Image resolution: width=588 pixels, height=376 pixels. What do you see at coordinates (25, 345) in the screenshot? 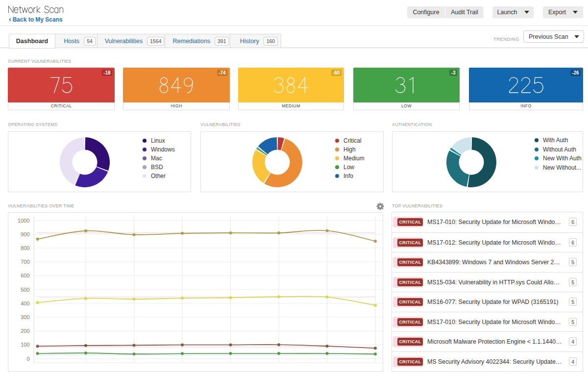
I see `svg-text: 100` at bounding box center [25, 345].